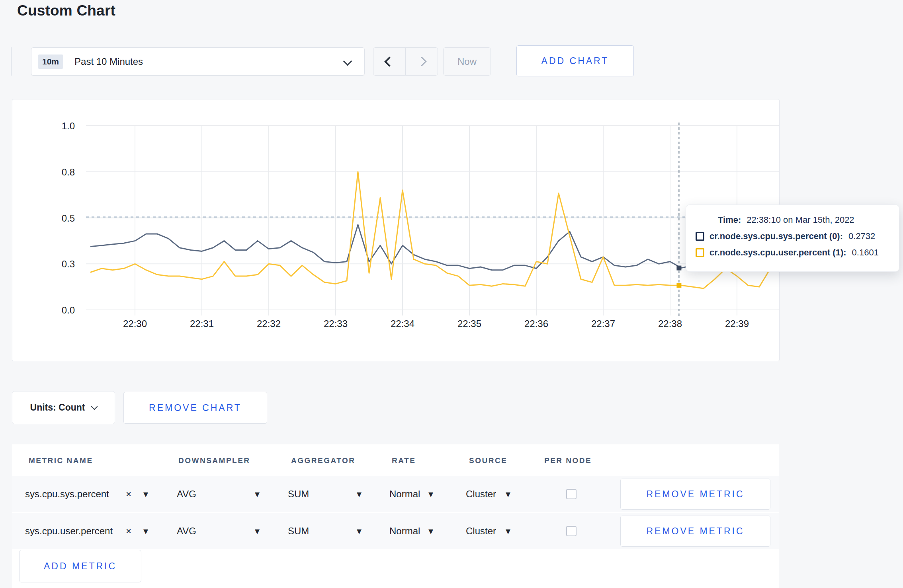 The image size is (903, 588). Describe the element at coordinates (575, 61) in the screenshot. I see `add-chart-button: ADD CHART` at that location.